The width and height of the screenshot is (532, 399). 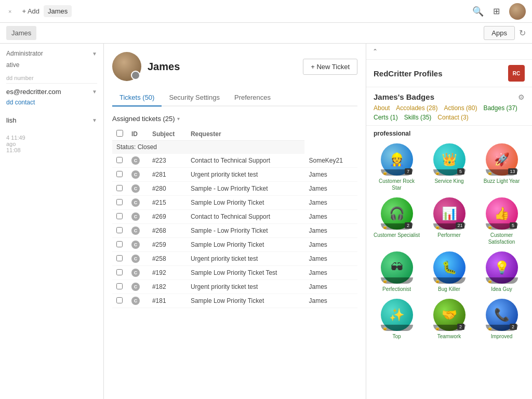 What do you see at coordinates (397, 319) in the screenshot?
I see `badge-item-top: ✨🔒Top` at bounding box center [397, 319].